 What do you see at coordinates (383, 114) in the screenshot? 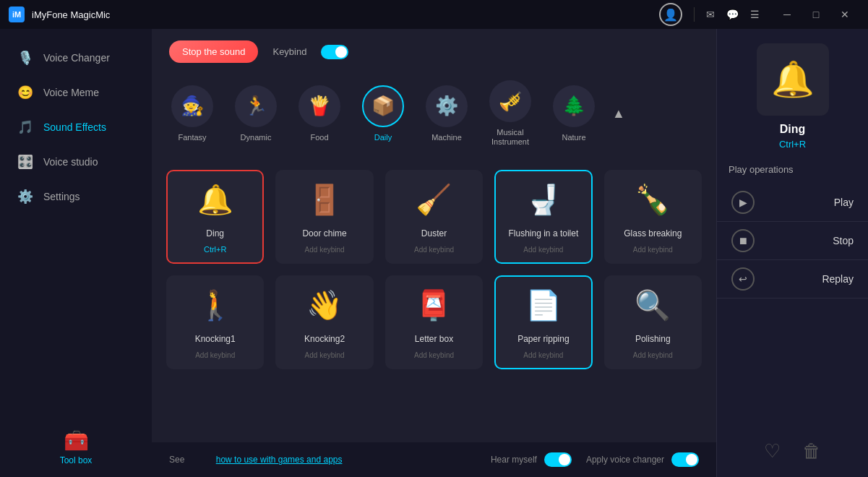
I see `category-daily: 📦 Daily` at bounding box center [383, 114].